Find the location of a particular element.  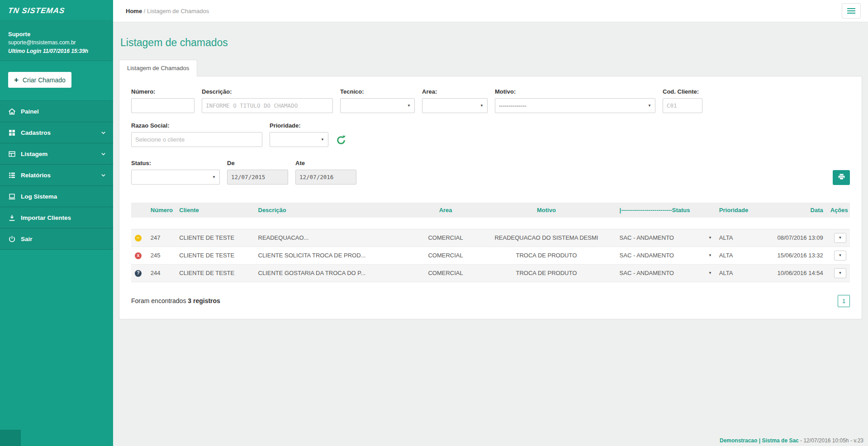

cod-cliente-label: Cod. Cliente: is located at coordinates (683, 91).